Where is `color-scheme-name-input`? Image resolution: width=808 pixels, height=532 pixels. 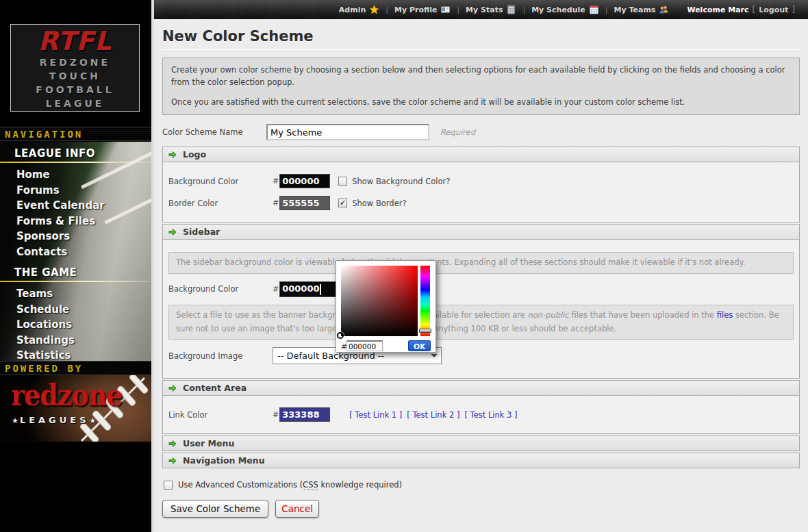 color-scheme-name-input is located at coordinates (348, 132).